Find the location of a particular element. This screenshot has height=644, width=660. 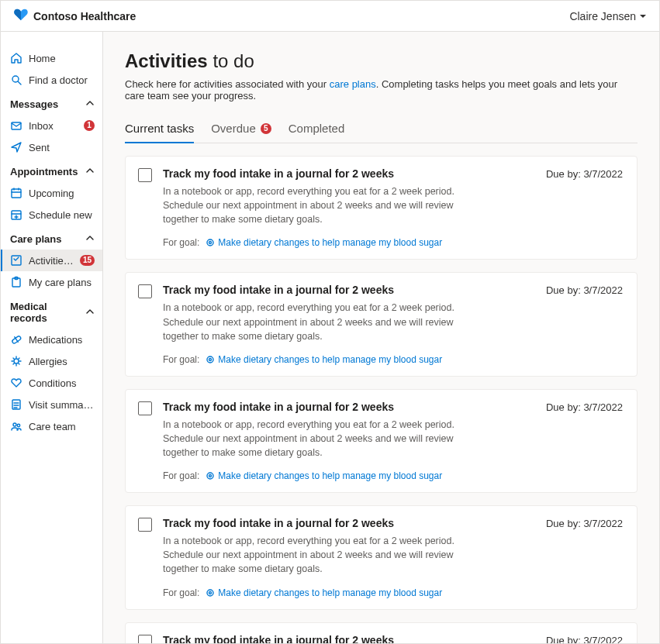

sidebar-item-label: Find a doctor is located at coordinates (62, 81).